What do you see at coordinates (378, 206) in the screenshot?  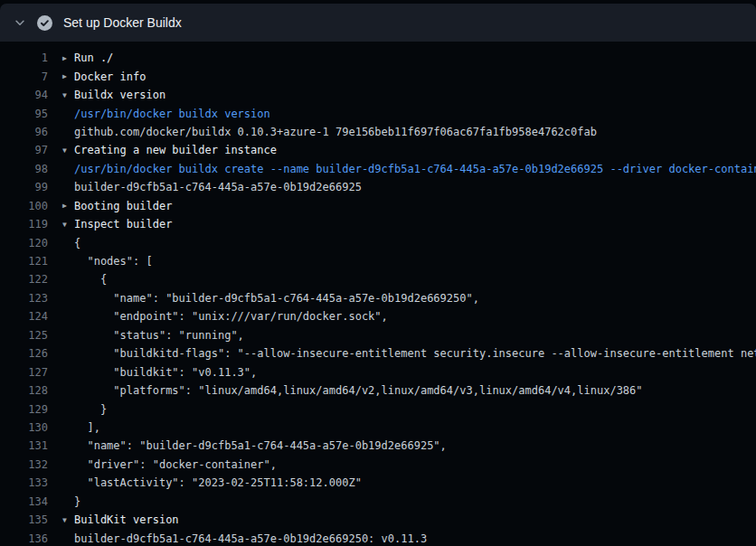 I see `log-line: 100▶Booting builder` at bounding box center [378, 206].